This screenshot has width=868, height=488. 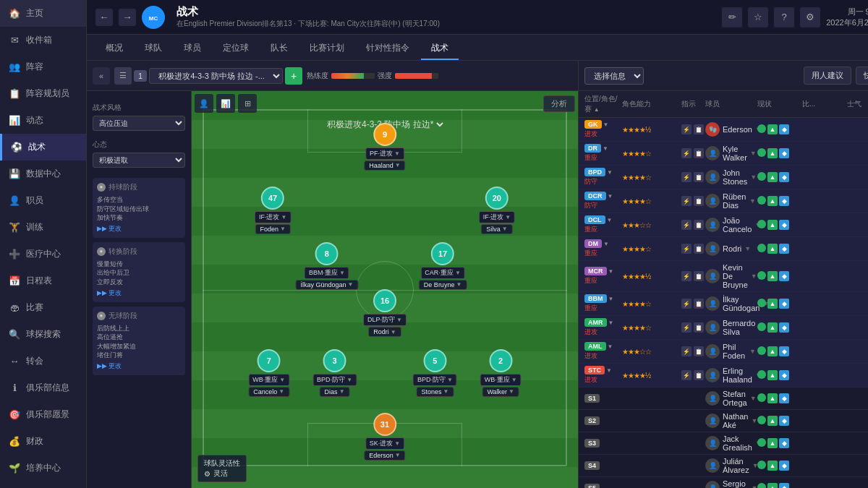 What do you see at coordinates (693, 104) in the screenshot?
I see `header-instructions: 指示` at bounding box center [693, 104].